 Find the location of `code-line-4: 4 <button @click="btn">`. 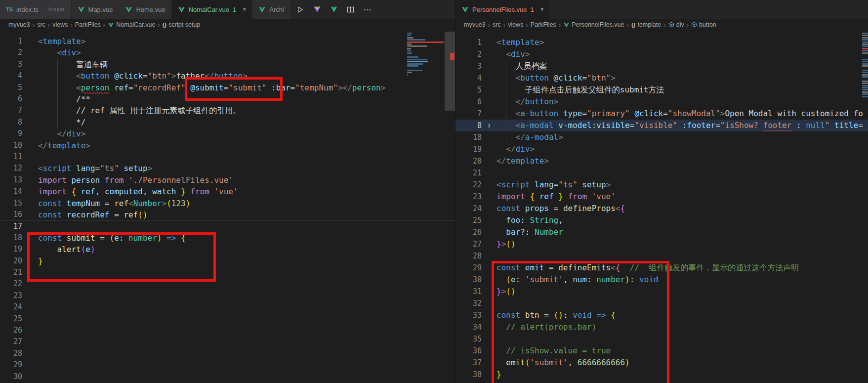

code-line-4: 4 <button @click="btn"> is located at coordinates (662, 78).